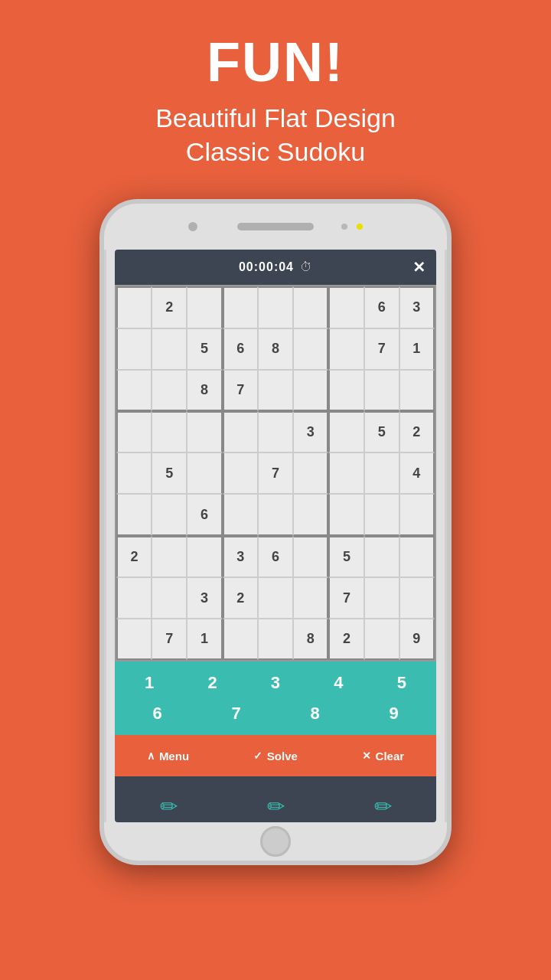 This screenshot has width=551, height=980. I want to click on close-button: ✕, so click(419, 267).